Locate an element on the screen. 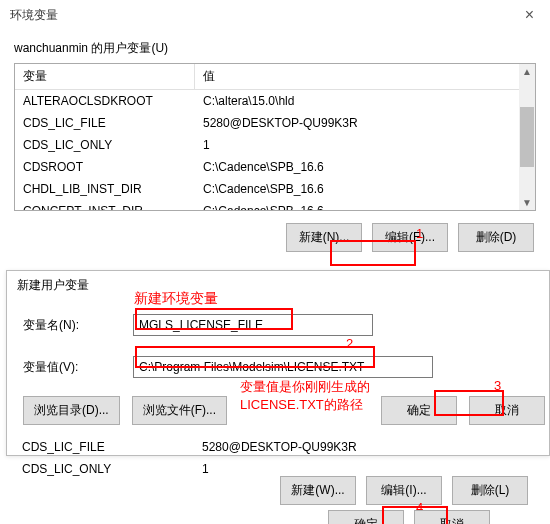 The width and height of the screenshot is (550, 524). dialog-titlebar: 环境变量 × is located at coordinates (275, 15).